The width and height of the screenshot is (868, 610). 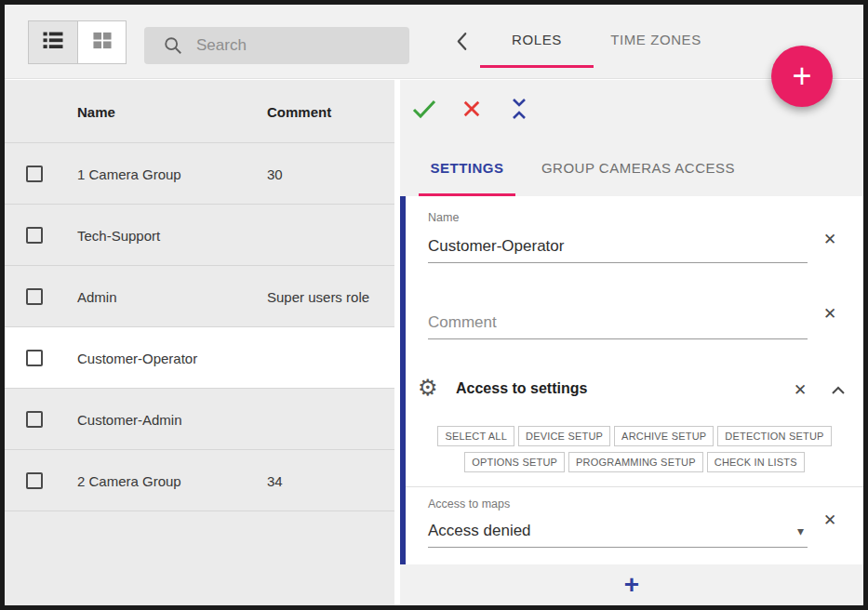 What do you see at coordinates (199, 481) in the screenshot?
I see `table-row: 2 Camera Group 34` at bounding box center [199, 481].